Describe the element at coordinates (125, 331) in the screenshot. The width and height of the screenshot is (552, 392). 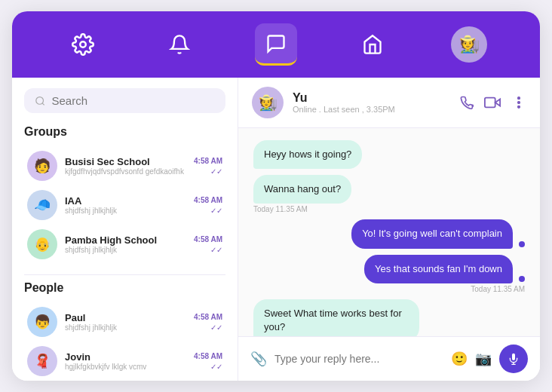
I see `people-section: People 👦 Paul shjdfshj jhlkjhljk 4:58 AM…` at that location.